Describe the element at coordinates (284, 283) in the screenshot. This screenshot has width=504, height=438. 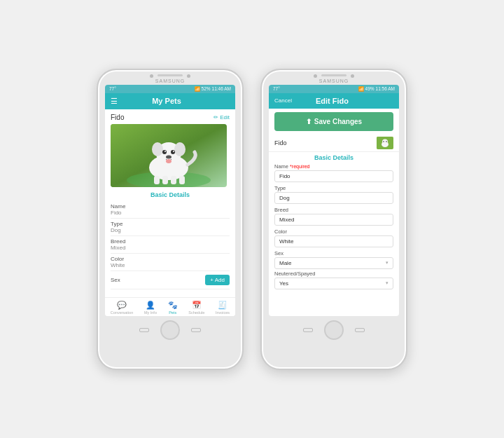
I see `neutered-value: Yes` at that location.